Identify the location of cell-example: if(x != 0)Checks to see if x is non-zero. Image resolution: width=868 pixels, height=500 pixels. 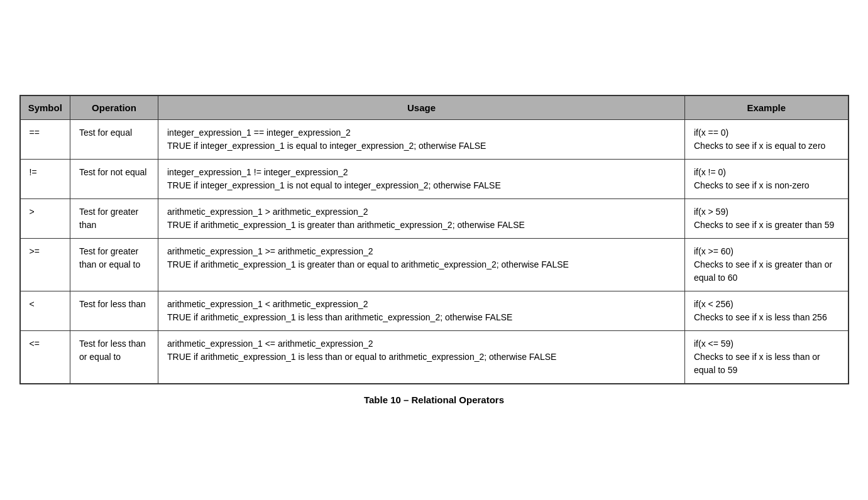
(767, 180).